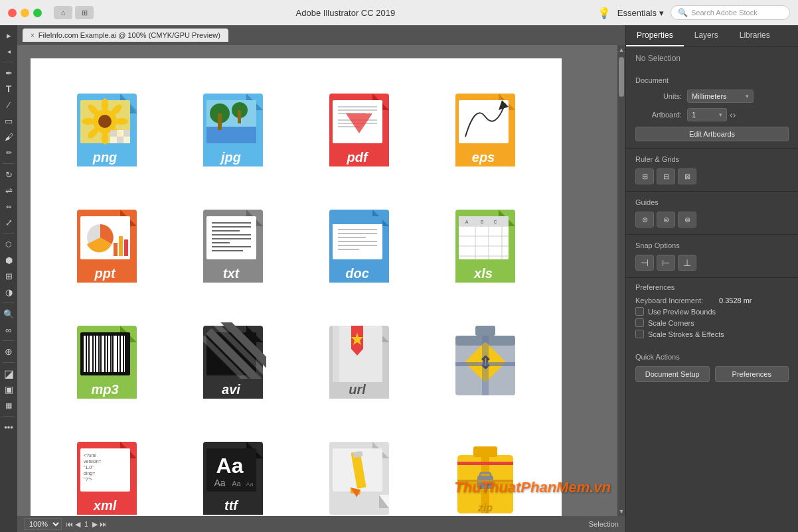  I want to click on zoom-tool: ⊕, so click(9, 352).